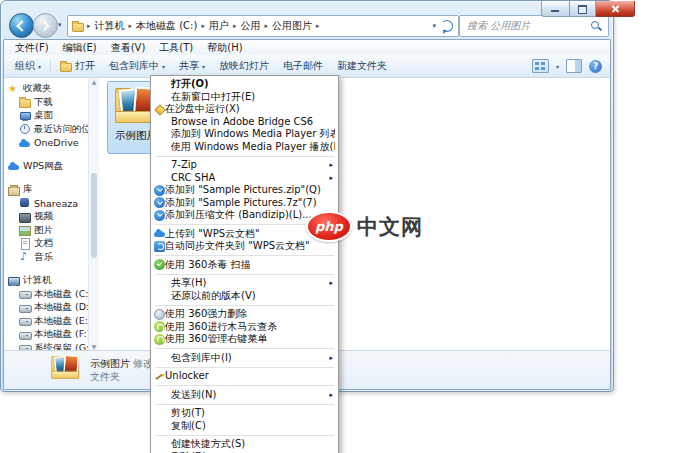  Describe the element at coordinates (46, 258) in the screenshot. I see `sidebar-item: 音乐` at that location.